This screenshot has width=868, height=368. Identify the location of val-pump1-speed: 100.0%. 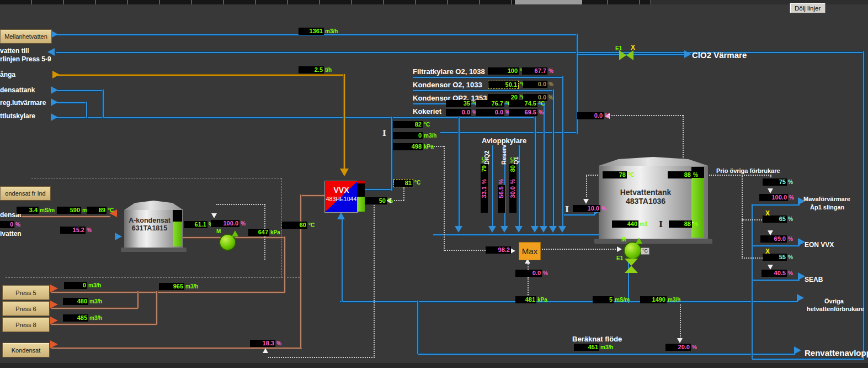
(228, 223).